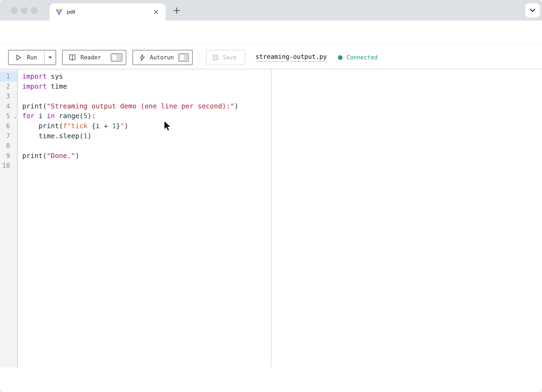 Image resolution: width=542 pixels, height=392 pixels. Describe the element at coordinates (291, 57) in the screenshot. I see `current-filename: streaming-output.py` at that location.